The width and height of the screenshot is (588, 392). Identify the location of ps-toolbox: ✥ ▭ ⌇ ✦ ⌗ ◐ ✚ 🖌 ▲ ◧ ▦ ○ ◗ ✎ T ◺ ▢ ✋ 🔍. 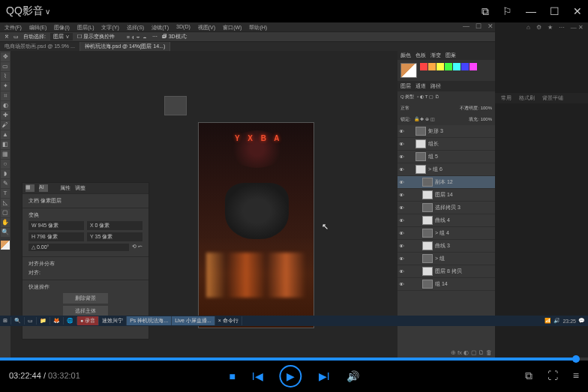
(5, 204).